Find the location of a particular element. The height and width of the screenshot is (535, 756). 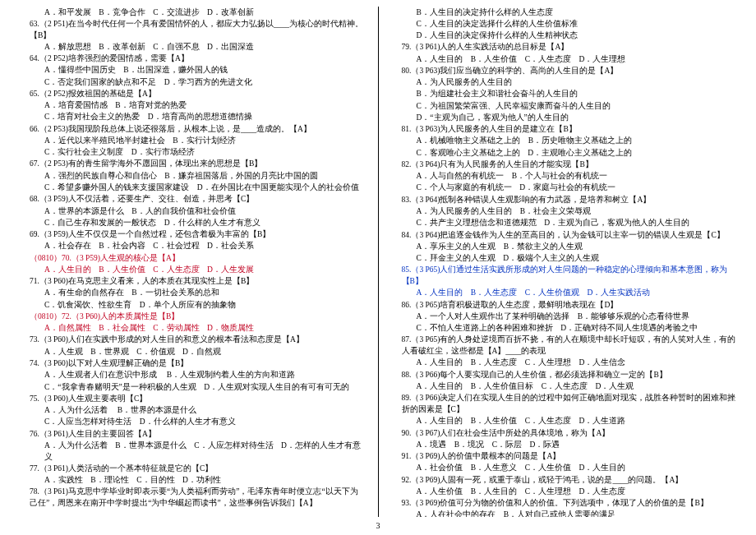

text-line: A．人生目的 B．人生价值 C．人生态度 D．人生理想 is located at coordinates (562, 60).